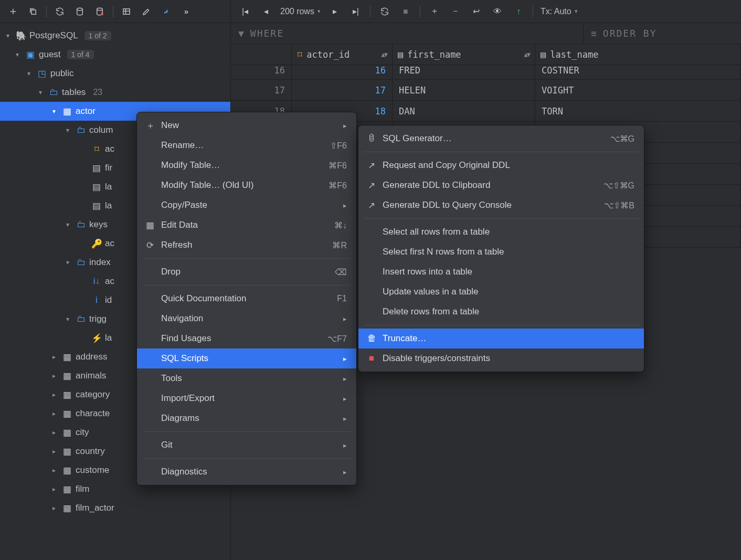 This screenshot has width=741, height=560. Describe the element at coordinates (630, 34) in the screenshot. I see `orderby-label: ORDER BY` at that location.